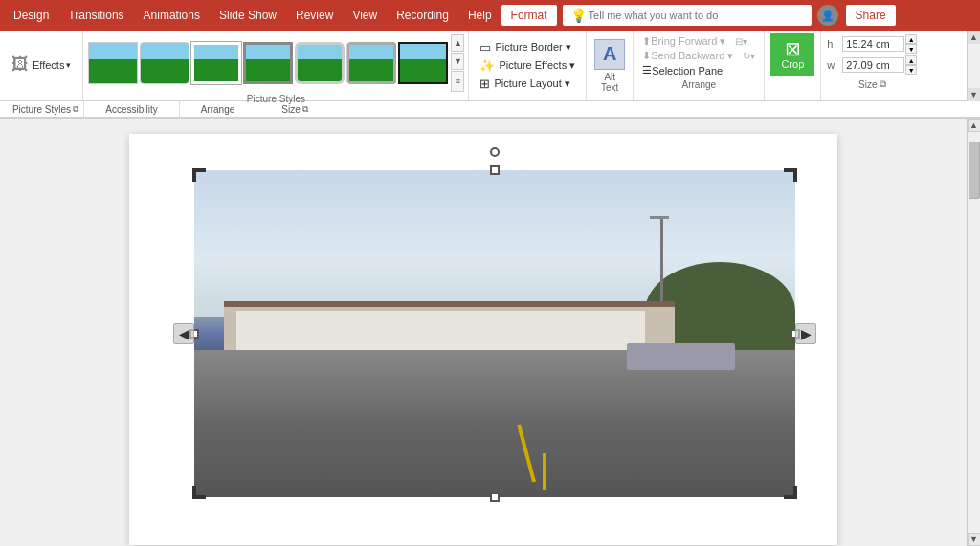 Image resolution: width=980 pixels, height=546 pixels. What do you see at coordinates (871, 15) in the screenshot?
I see `share-button: Share` at bounding box center [871, 15].